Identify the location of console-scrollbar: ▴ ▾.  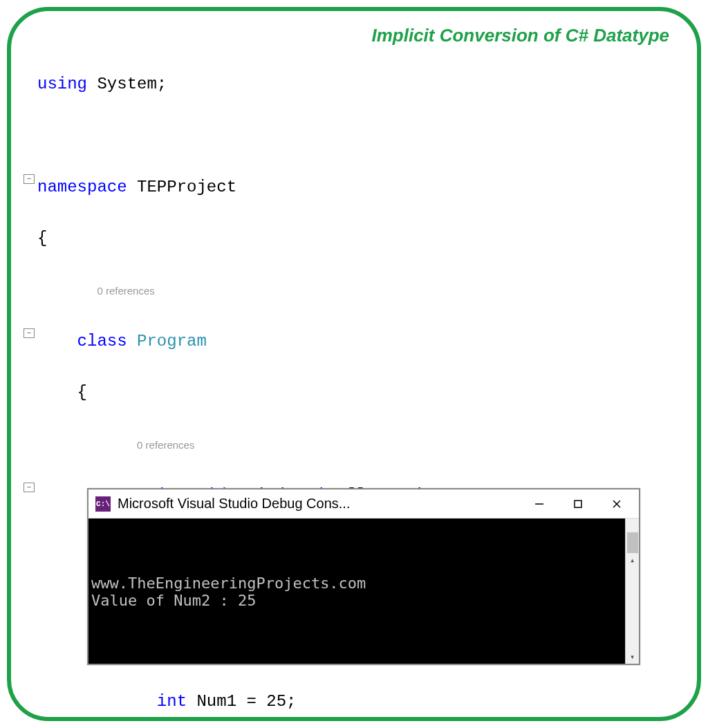
(632, 591).